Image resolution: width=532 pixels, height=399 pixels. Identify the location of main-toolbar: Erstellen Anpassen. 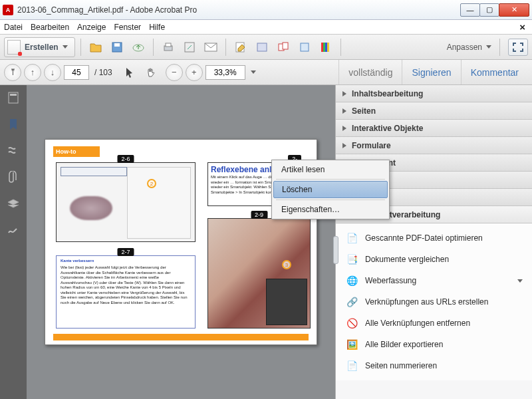
(266, 47).